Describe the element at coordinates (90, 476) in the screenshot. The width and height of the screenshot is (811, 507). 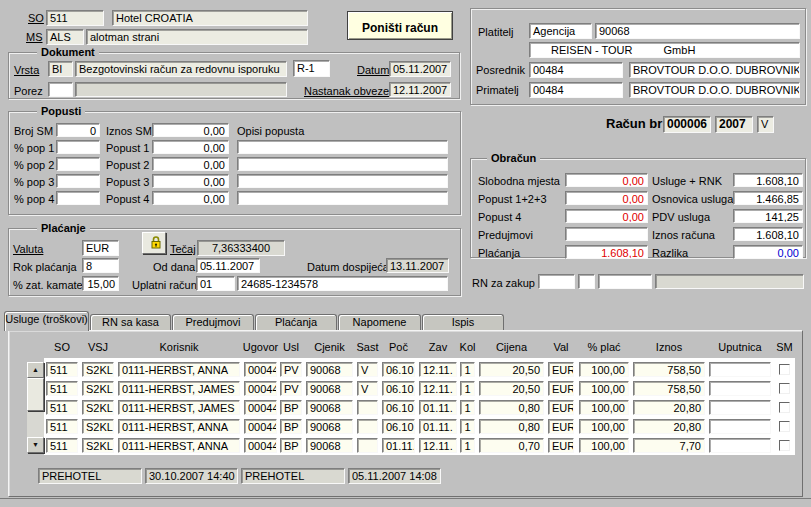
I see `created-by-field: PREHOTEL` at that location.